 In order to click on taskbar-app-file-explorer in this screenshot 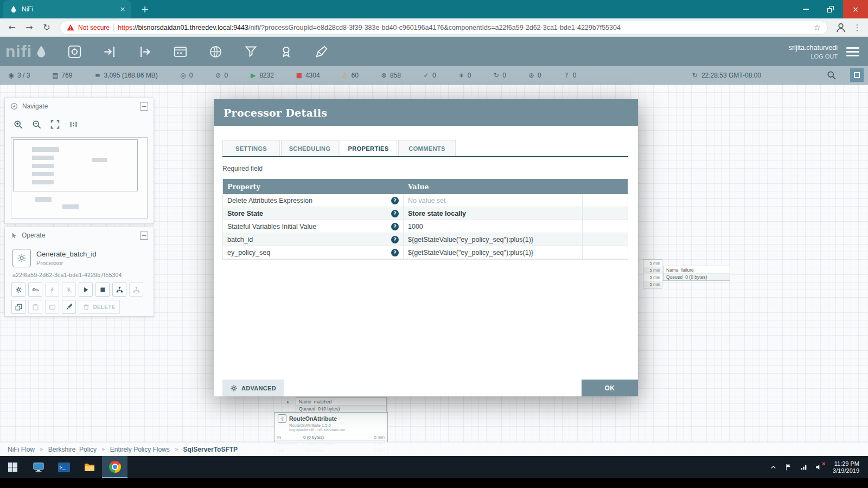, I will do `click(89, 467)`.